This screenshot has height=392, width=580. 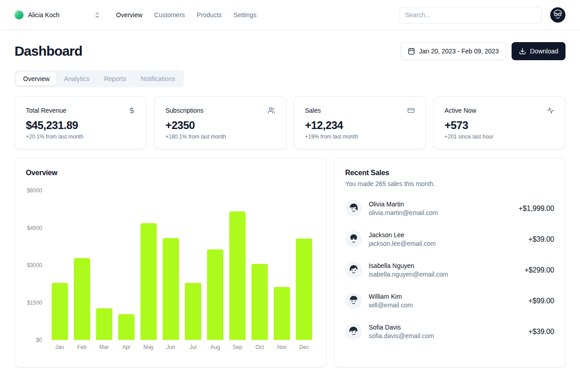 What do you see at coordinates (60, 347) in the screenshot?
I see `x-axis-label: Jan` at bounding box center [60, 347].